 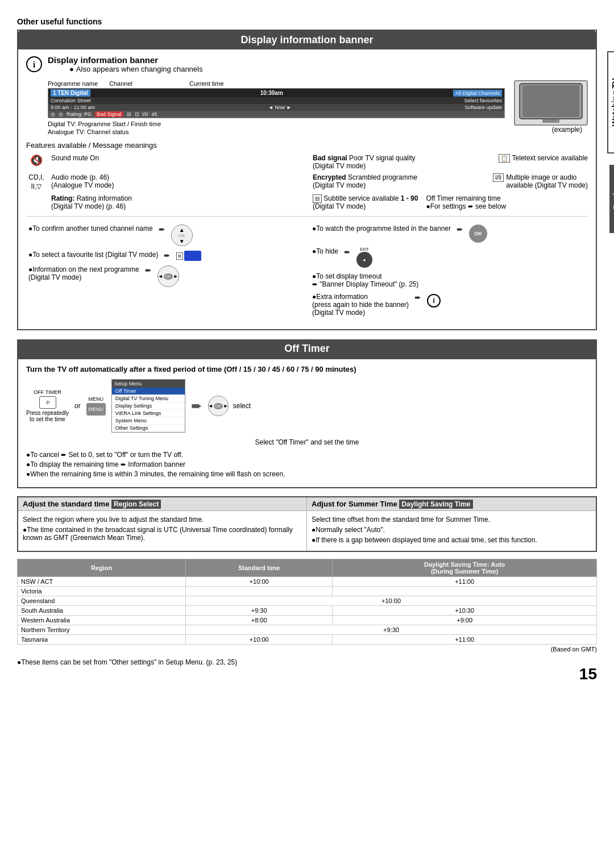 I want to click on adjust-summer-time: Adjust for Summer Time Daylight Saving T…, so click(x=451, y=524).